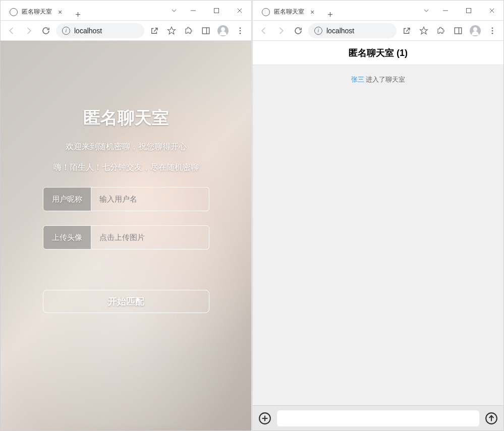  I want to click on chat-room-header: 匿名聊天室 (1), so click(378, 53).